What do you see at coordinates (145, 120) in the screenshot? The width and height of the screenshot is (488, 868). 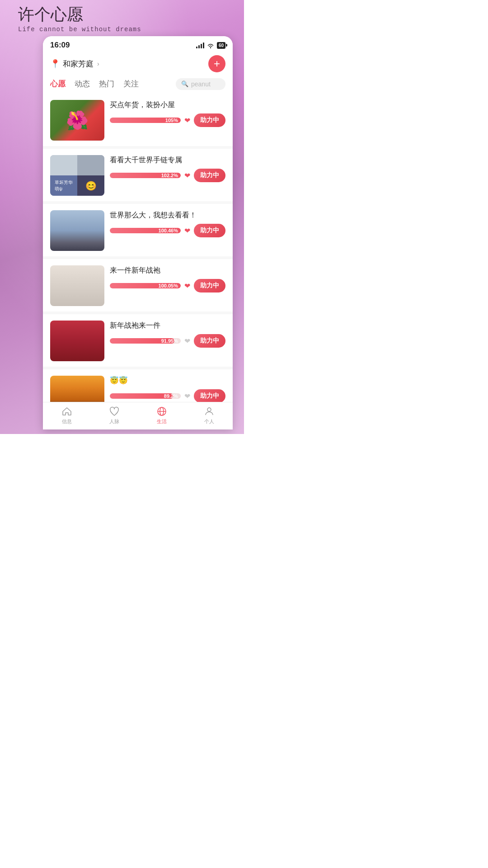 I see `progress-bar-1: 105%` at bounding box center [145, 120].